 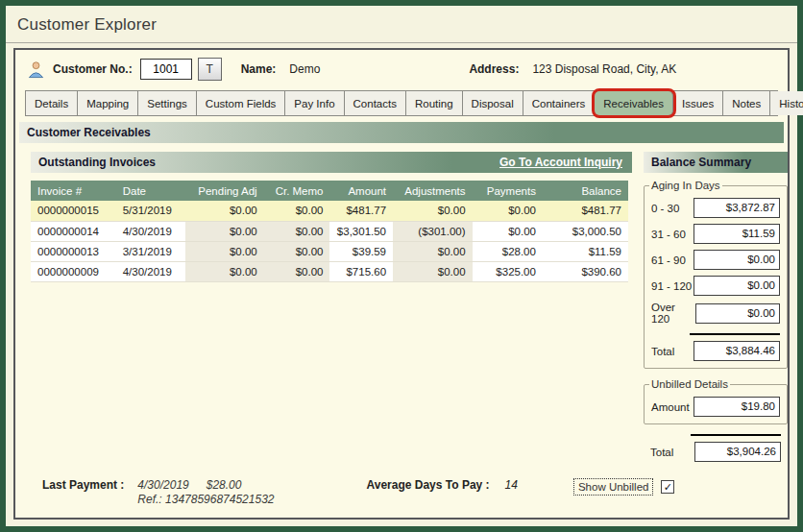 What do you see at coordinates (151, 271) in the screenshot?
I see `cell-date: 4/30/2019` at bounding box center [151, 271].